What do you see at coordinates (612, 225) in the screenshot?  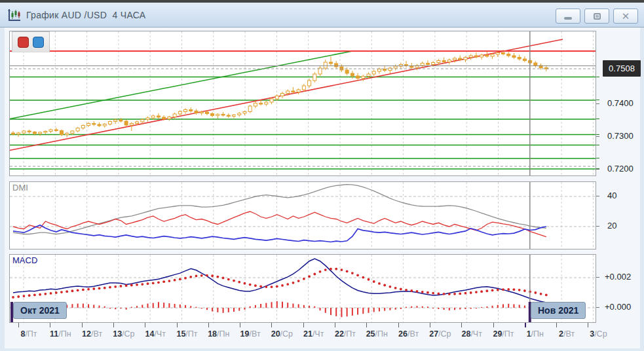 I see `dmi-axis-label: 20` at bounding box center [612, 225].